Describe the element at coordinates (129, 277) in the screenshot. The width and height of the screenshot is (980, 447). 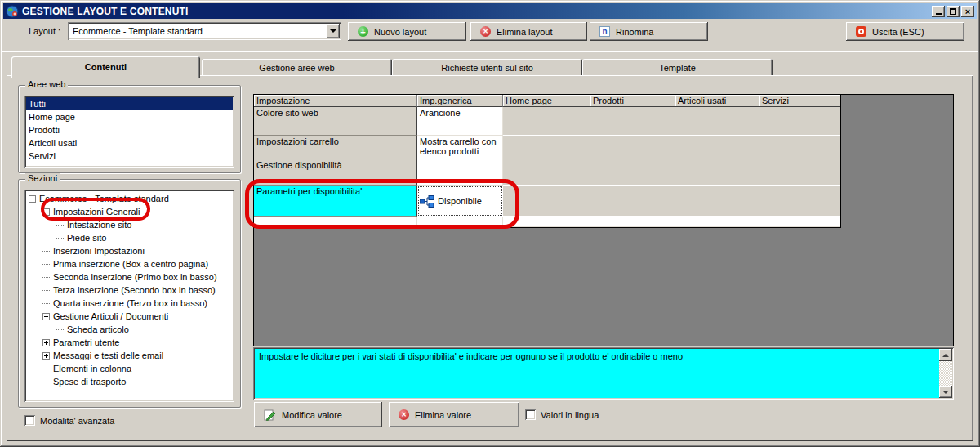
I see `tree-item-seconda-inserzione: Seconda inserzione (Primo box in basso)` at that location.